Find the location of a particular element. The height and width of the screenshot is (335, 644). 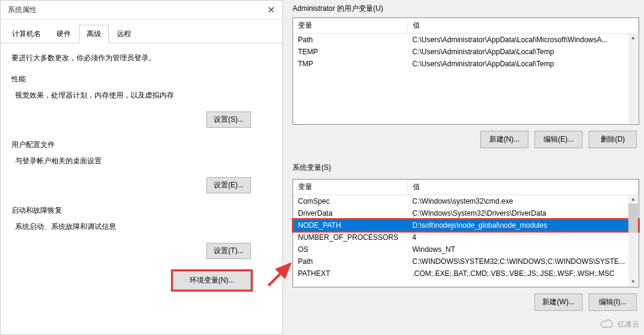

watermark-text: 亿速云 is located at coordinates (628, 324).